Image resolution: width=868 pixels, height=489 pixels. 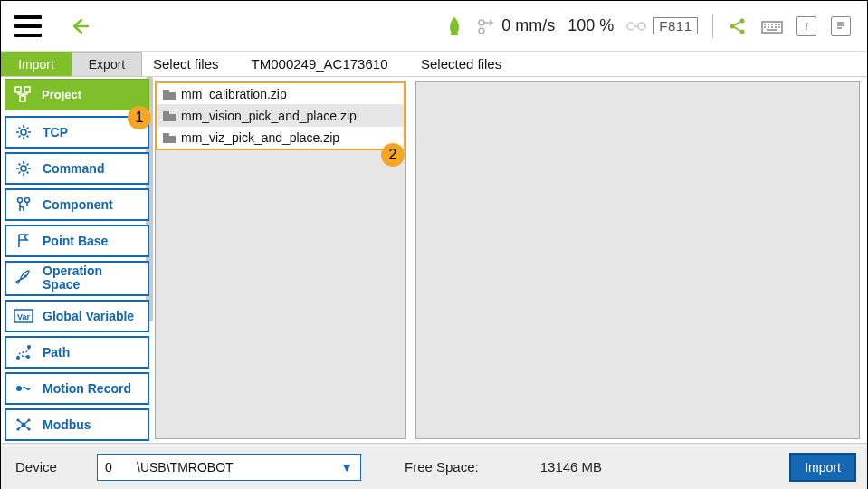 What do you see at coordinates (281, 116) in the screenshot?
I see `file-row: mm_vision_pick_and_place.zip` at bounding box center [281, 116].